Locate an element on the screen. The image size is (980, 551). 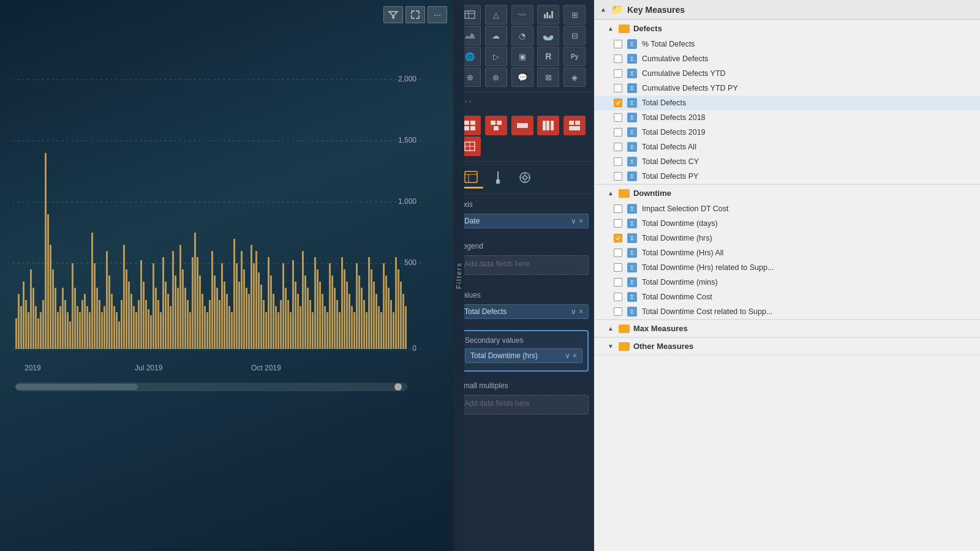
checkbox-total-downtime-hrs-supp is located at coordinates (618, 268).